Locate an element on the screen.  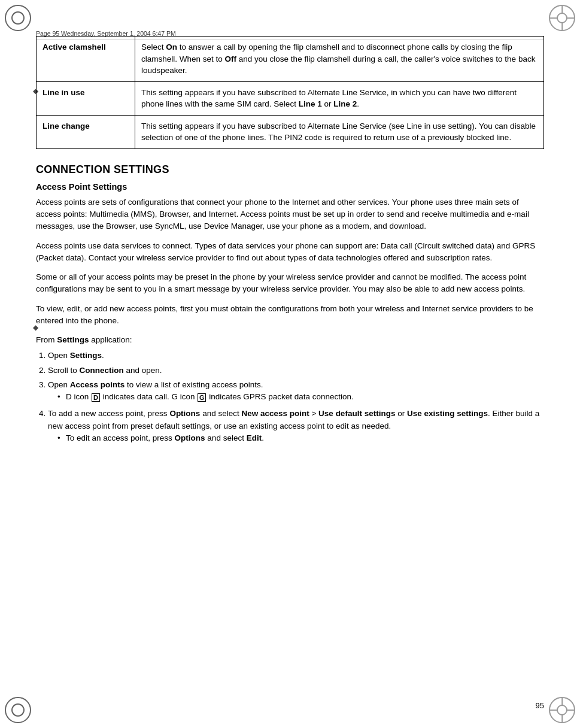
step-3: Open Access points to view a list of exi… is located at coordinates (296, 392).